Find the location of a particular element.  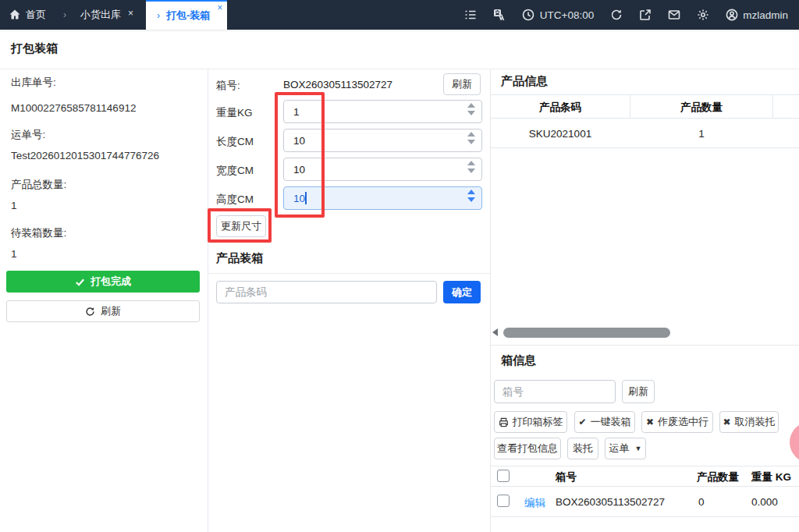

total-qty-value: 1 is located at coordinates (14, 206).